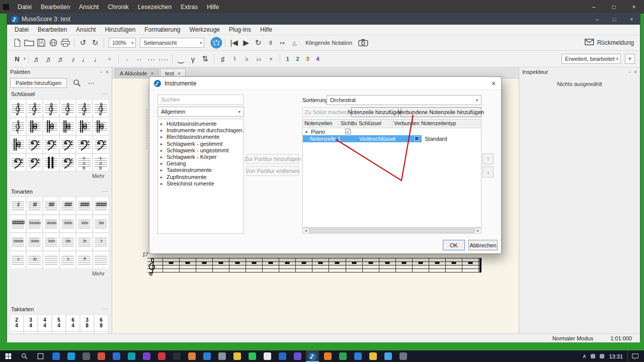 The height and width of the screenshot is (362, 644). I want to click on palette-cell-key-signature: ♯♯, so click(34, 206).